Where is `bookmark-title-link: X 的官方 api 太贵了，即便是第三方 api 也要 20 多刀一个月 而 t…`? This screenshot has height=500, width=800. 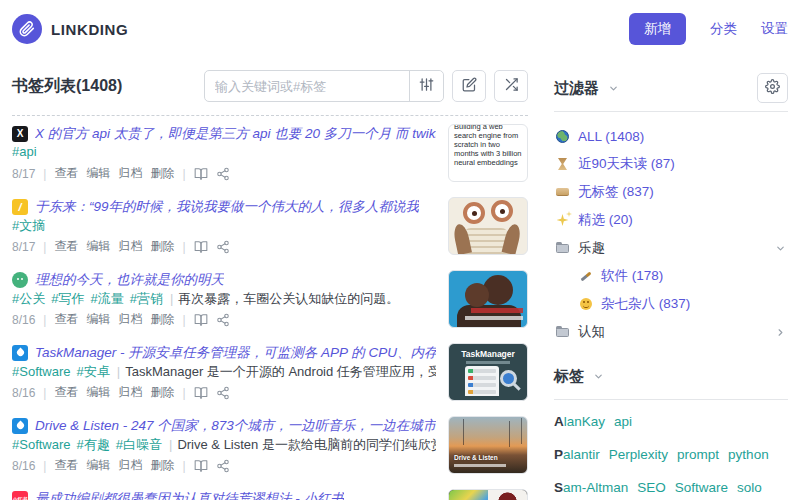 bookmark-title-link: X 的官方 api 太贵了，即便是第三方 api 也要 20 多刀一个月 而 t… is located at coordinates (236, 134).